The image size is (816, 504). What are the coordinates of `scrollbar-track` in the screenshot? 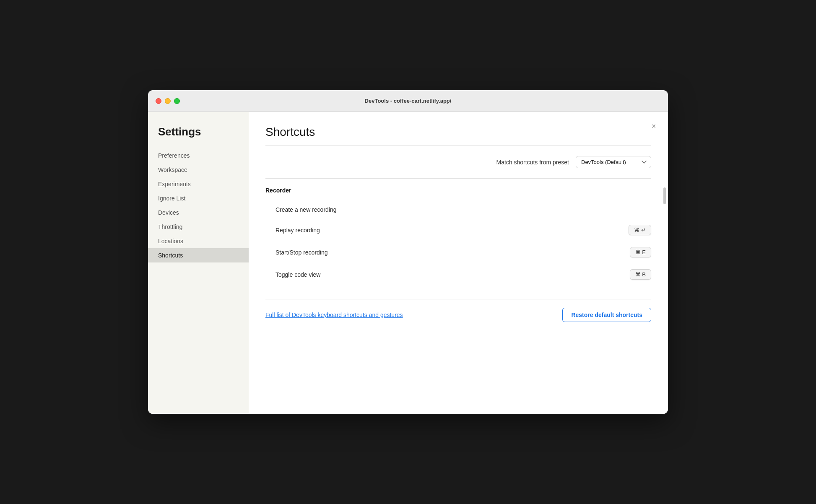 It's located at (665, 280).